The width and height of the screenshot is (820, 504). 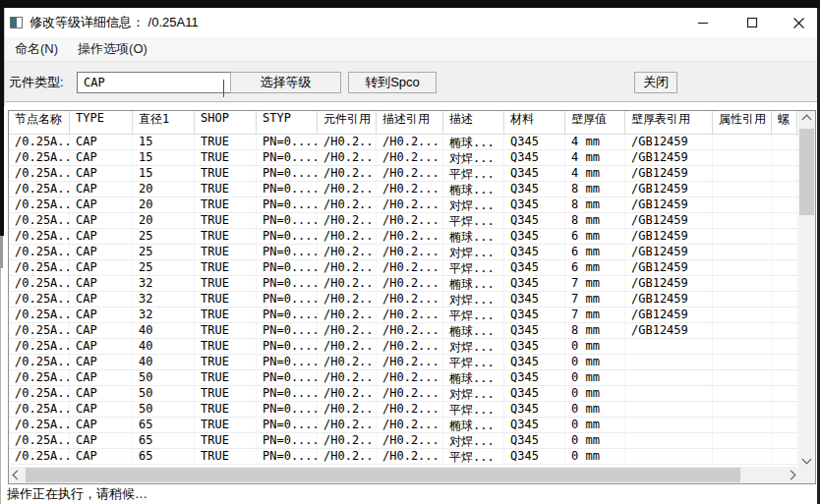 What do you see at coordinates (806, 459) in the screenshot?
I see `scroll-down-button` at bounding box center [806, 459].